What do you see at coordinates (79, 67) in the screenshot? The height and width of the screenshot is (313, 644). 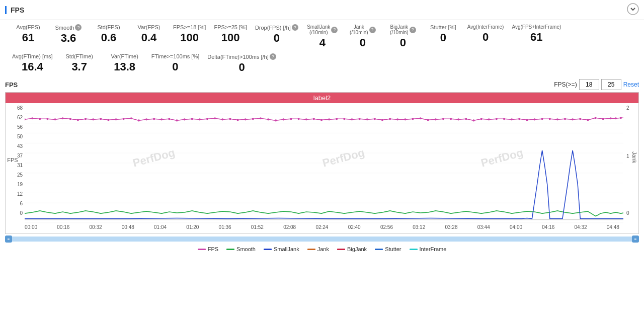 I see `stat-value-std-ftime: 3.7` at bounding box center [79, 67].